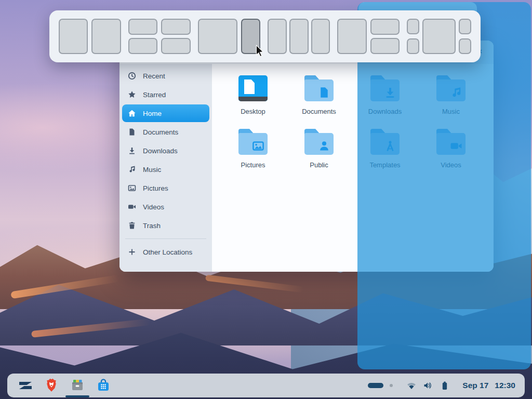 The image size is (532, 399). Describe the element at coordinates (132, 207) in the screenshot. I see `video-icon` at that location.